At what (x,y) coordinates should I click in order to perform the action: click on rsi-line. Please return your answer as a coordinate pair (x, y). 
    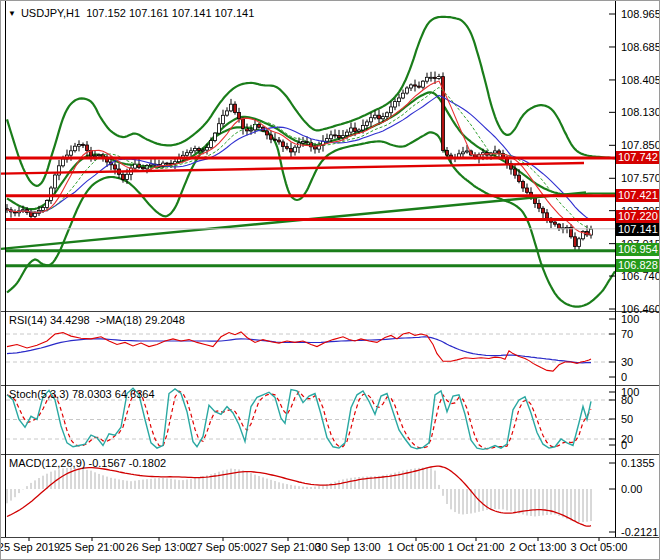
    Looking at the image, I should click on (299, 352).